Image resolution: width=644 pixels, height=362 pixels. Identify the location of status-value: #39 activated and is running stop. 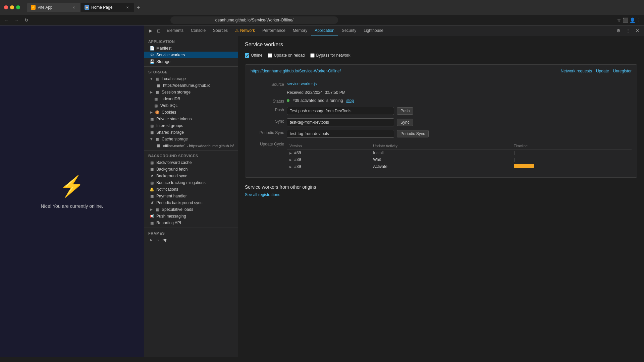
(459, 101).